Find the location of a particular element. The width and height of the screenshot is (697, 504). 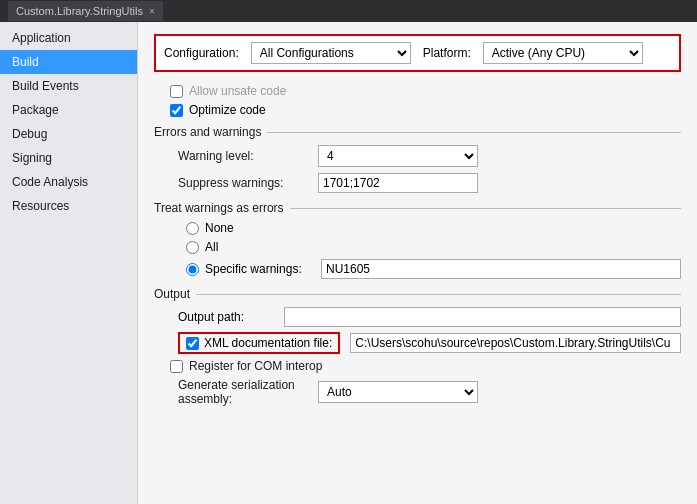

output-section-header: Output is located at coordinates (418, 294).